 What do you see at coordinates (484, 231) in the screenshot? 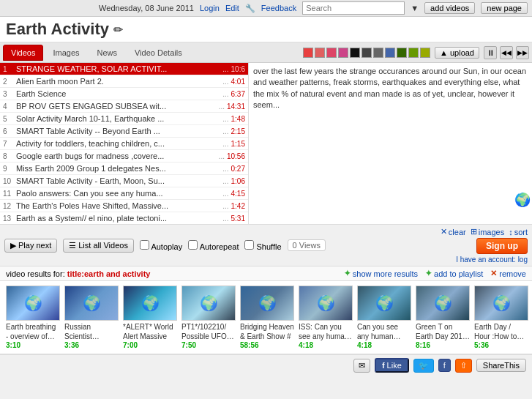
I see `clear-images-sort: ✕ clear images sort` at bounding box center [484, 231].